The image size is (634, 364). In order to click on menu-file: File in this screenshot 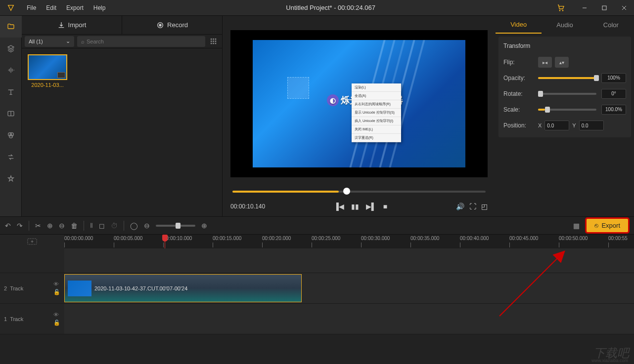, I will do `click(32, 8)`.